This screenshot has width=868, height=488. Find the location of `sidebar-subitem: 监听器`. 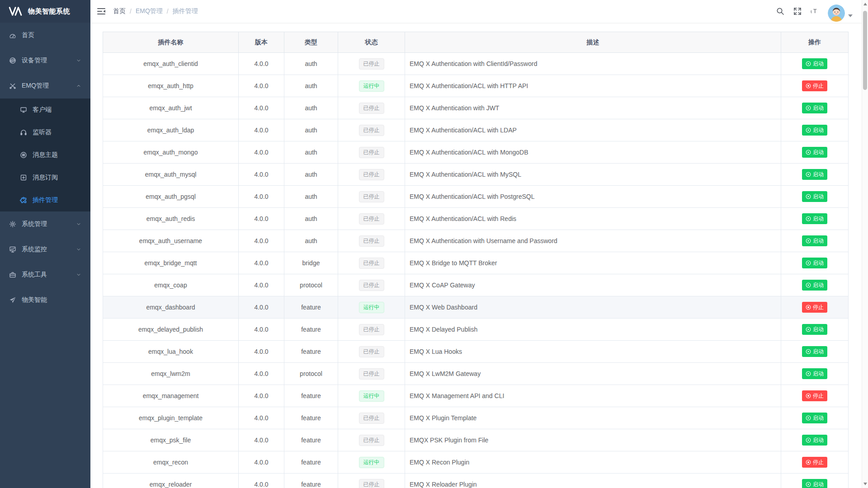

sidebar-subitem: 监听器 is located at coordinates (45, 132).